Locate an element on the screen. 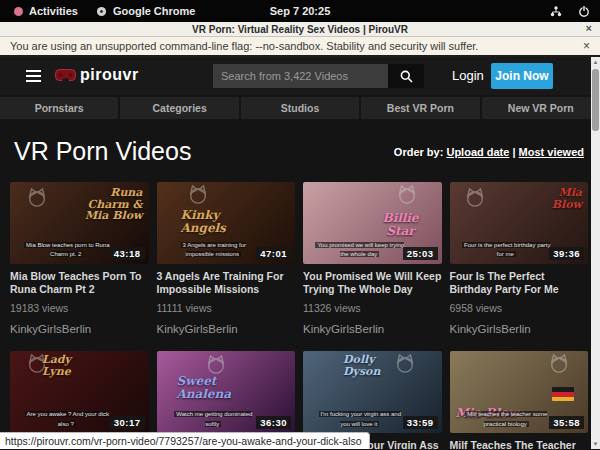  scrollbar: ▲ ▼ is located at coordinates (596, 253).